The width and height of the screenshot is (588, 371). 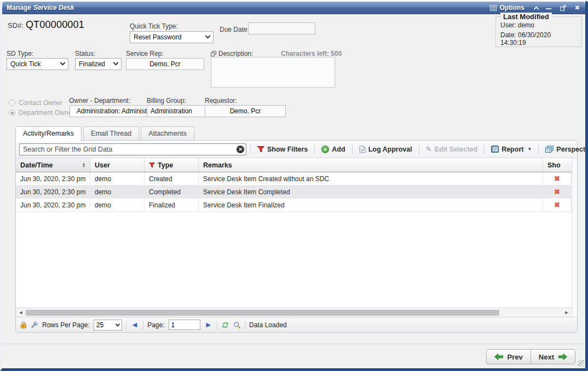 I want to click on close-button: ✖, so click(x=577, y=8).